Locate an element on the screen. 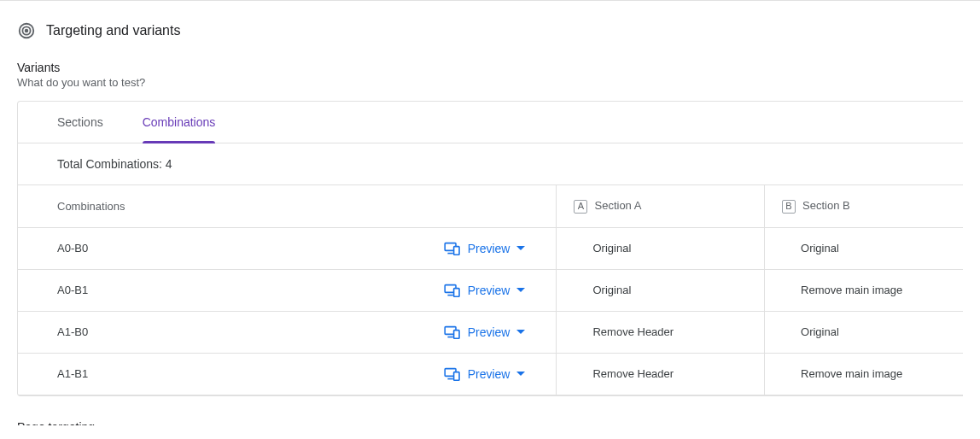  combo-name: A1-B0 is located at coordinates (73, 331).